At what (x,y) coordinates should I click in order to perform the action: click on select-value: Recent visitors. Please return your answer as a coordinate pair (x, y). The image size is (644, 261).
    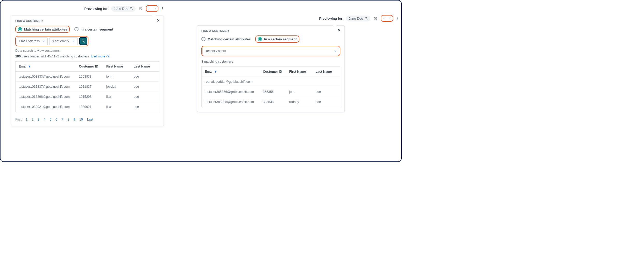
    Looking at the image, I should click on (215, 51).